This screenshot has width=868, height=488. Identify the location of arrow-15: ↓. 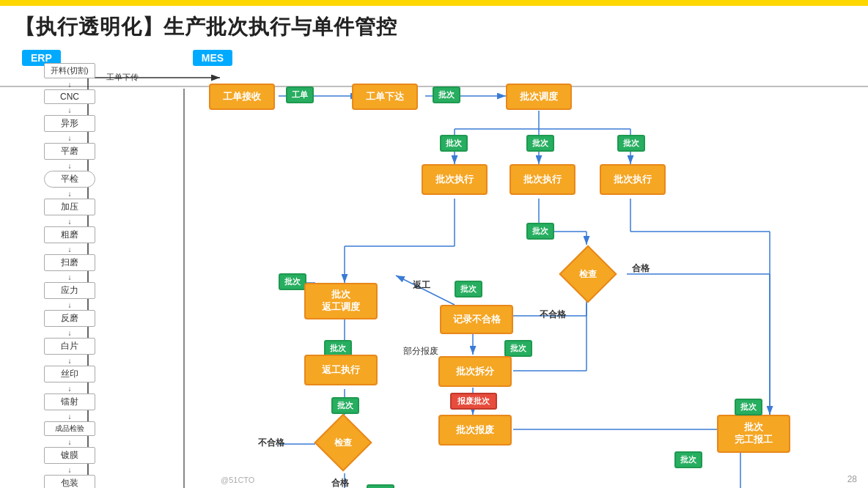
(70, 470).